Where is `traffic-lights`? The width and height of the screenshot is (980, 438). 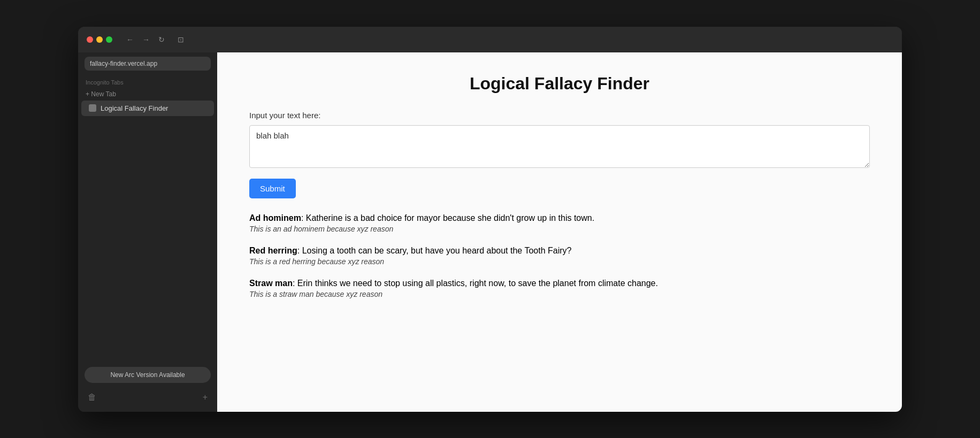 traffic-lights is located at coordinates (99, 40).